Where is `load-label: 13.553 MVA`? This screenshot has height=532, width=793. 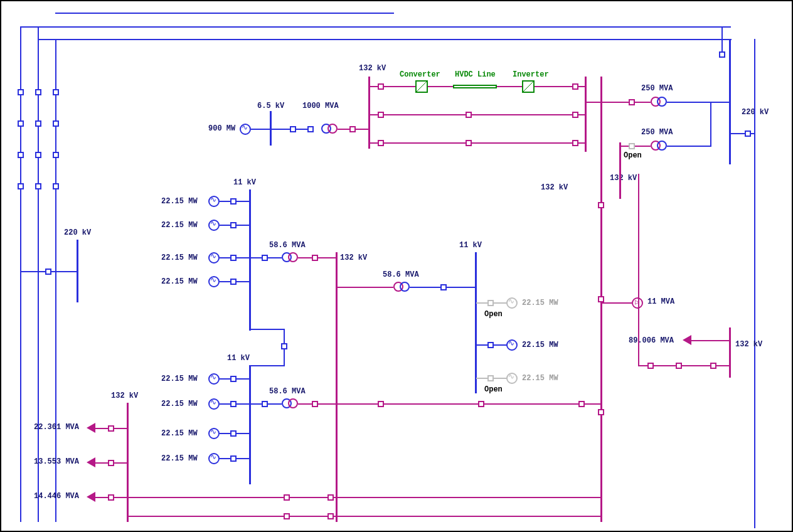
load-label: 13.553 MVA is located at coordinates (56, 462).